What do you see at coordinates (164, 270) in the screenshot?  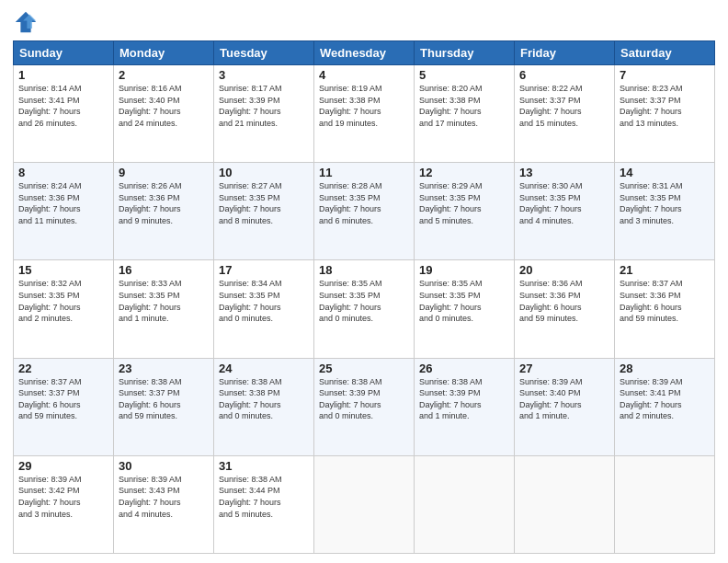 I see `day-number: 16` at bounding box center [164, 270].